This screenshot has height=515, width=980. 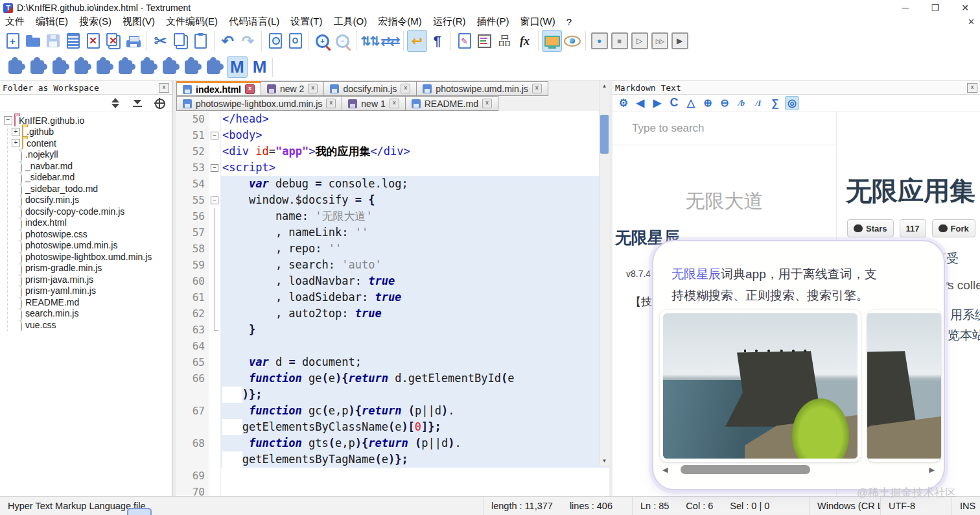 I want to click on console-icon: ∑, so click(x=775, y=103).